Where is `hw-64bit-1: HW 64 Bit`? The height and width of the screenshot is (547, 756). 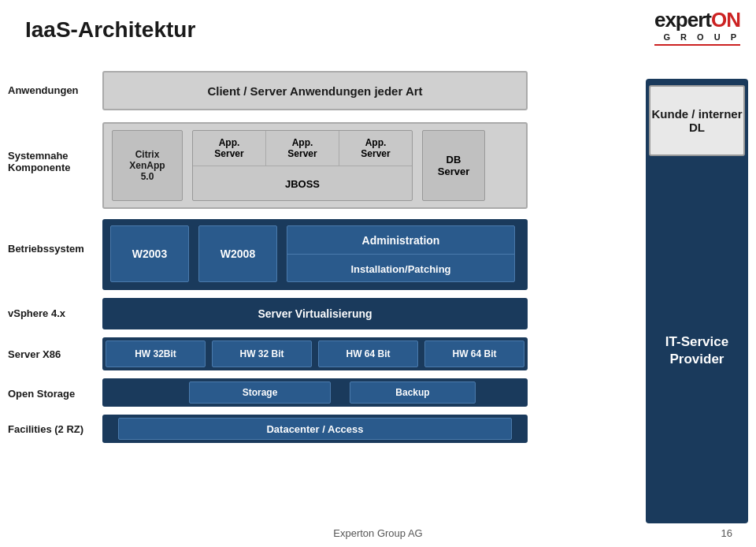 hw-64bit-1: HW 64 Bit is located at coordinates (369, 354).